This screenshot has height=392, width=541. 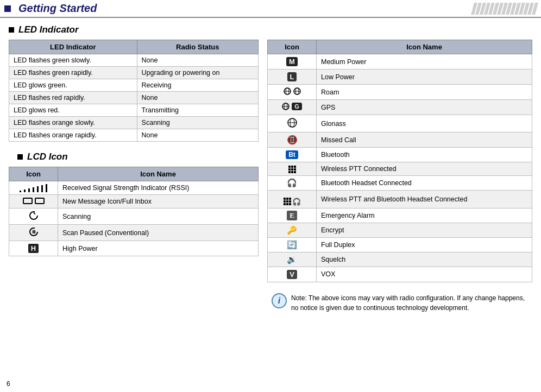 I want to click on right-table-row: 🔑 Encrypt, so click(x=400, y=230).